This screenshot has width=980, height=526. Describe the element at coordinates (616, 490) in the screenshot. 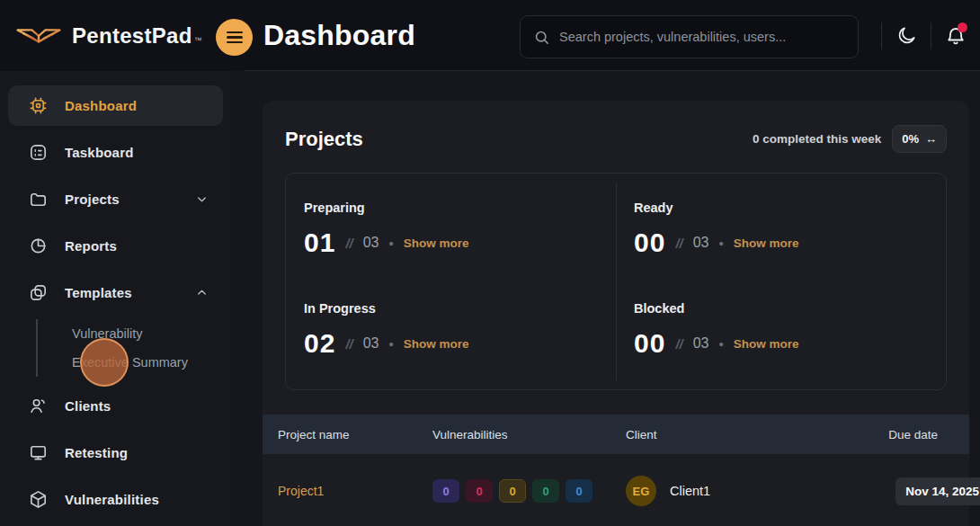

I see `table-row: Project1 0 0 0 0 0 EG Client1 Nov 14, 20…` at that location.